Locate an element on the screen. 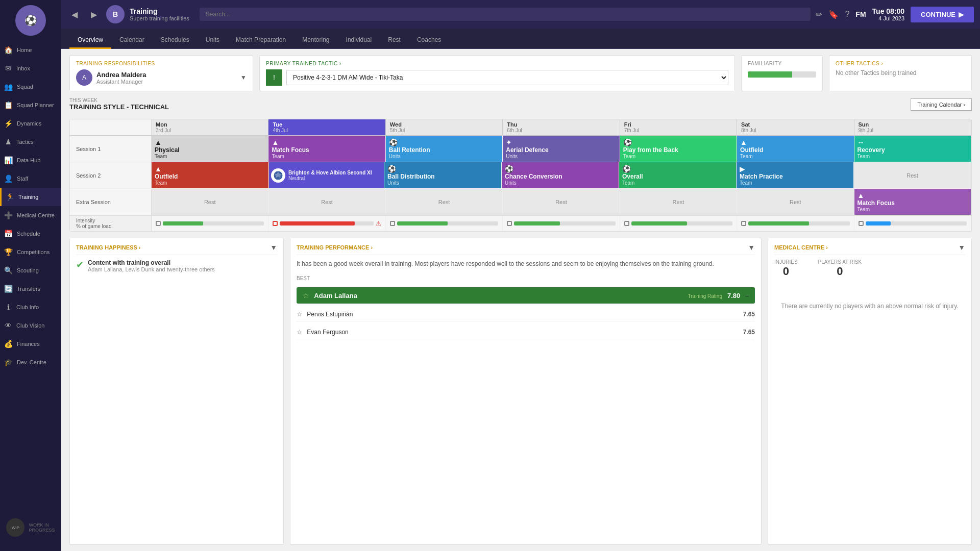  other-player-row-1: ☆ Pervis Estupiñán 7.65 is located at coordinates (526, 314).